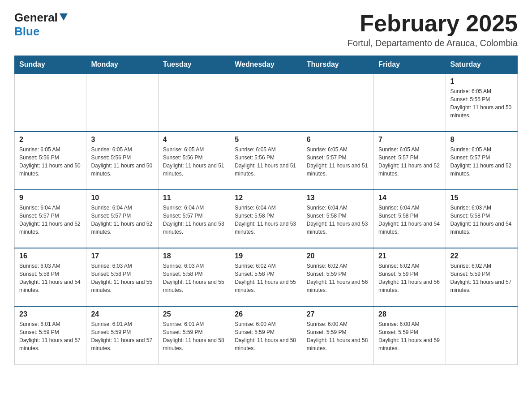  Describe the element at coordinates (266, 103) in the screenshot. I see `calendar-week-row: 1Sunrise: 6:05 AMSunset: 5:55 PMDaylight…` at that location.